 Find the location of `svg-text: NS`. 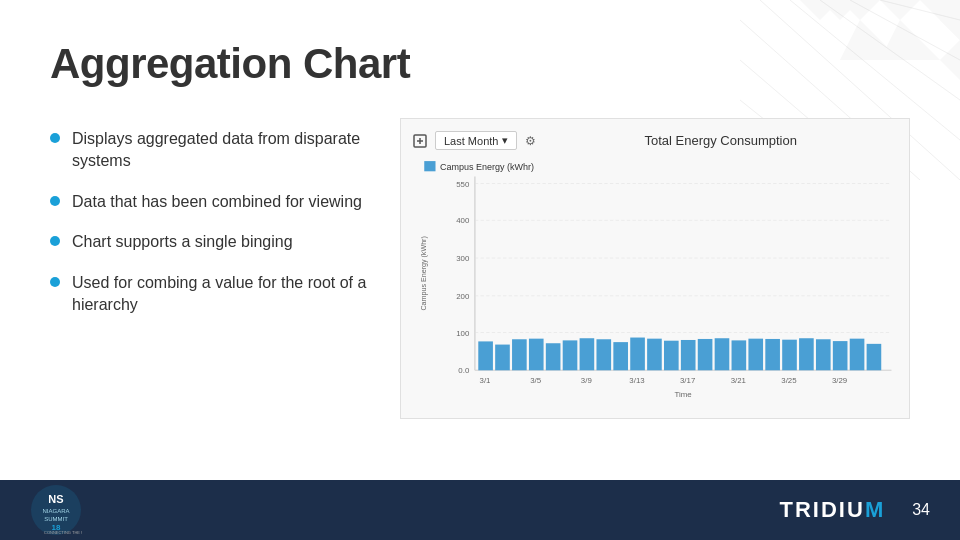

svg-text: NS is located at coordinates (56, 499).